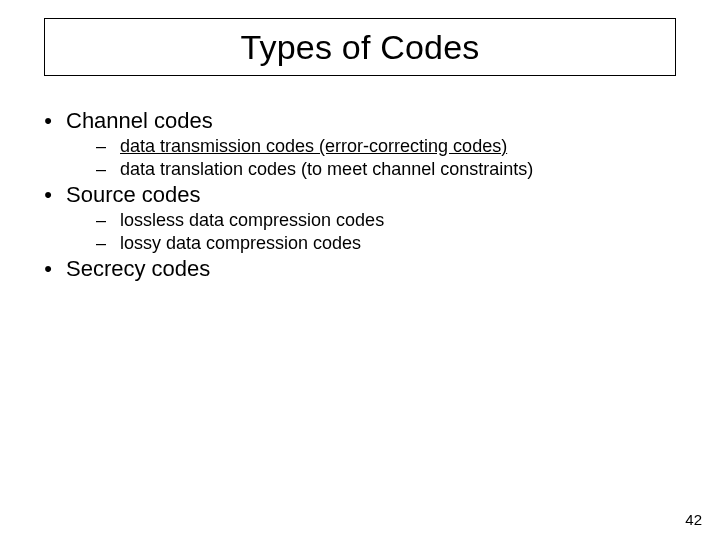  Describe the element at coordinates (355, 269) in the screenshot. I see `bullet-secrecy: • Secrecy codes` at that location.